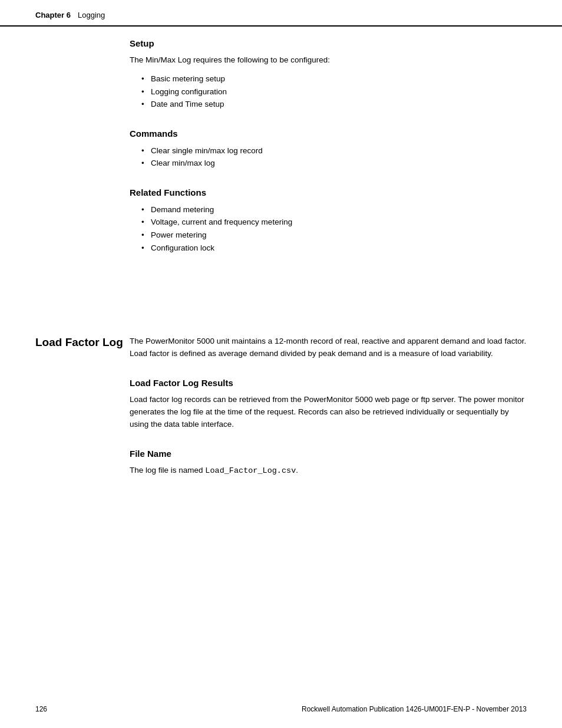 The image size is (562, 728). What do you see at coordinates (328, 74) in the screenshot?
I see `setup-section: Setup The Min/Max Log requires the follo…` at bounding box center [328, 74].